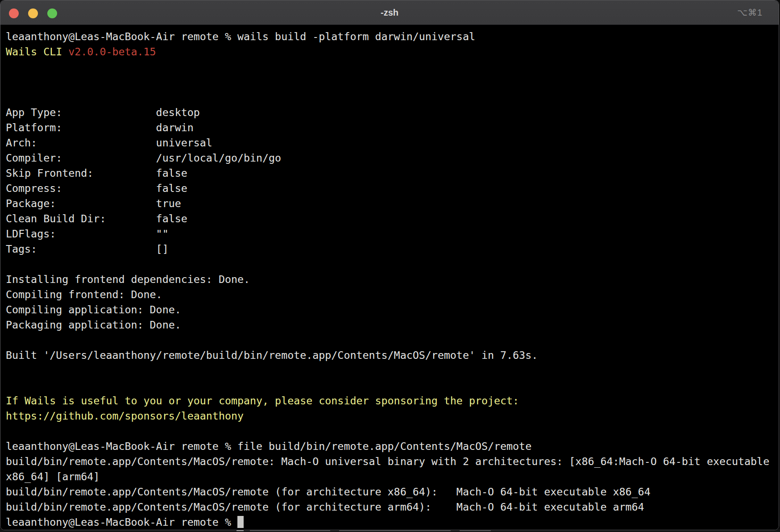 Image resolution: width=780 pixels, height=532 pixels. What do you see at coordinates (392, 295) in the screenshot?
I see `terminal-line: Compiling frontend: Done.` at bounding box center [392, 295].